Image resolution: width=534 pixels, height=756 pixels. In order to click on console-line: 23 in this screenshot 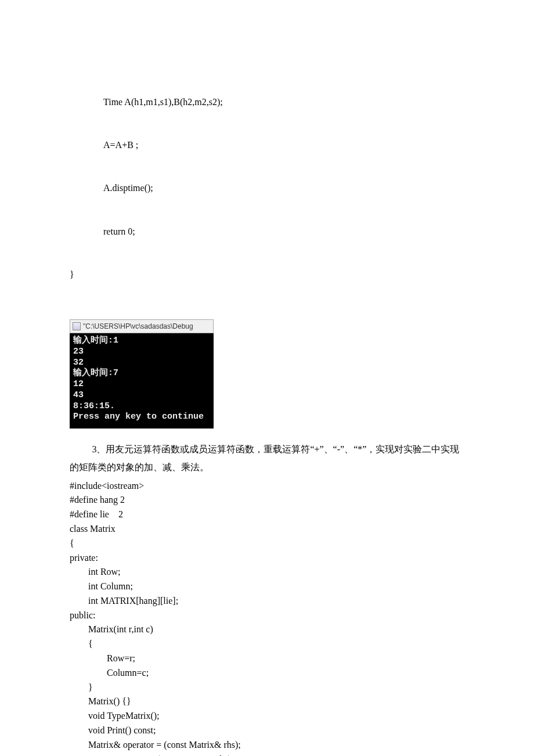, I will do `click(78, 352)`.